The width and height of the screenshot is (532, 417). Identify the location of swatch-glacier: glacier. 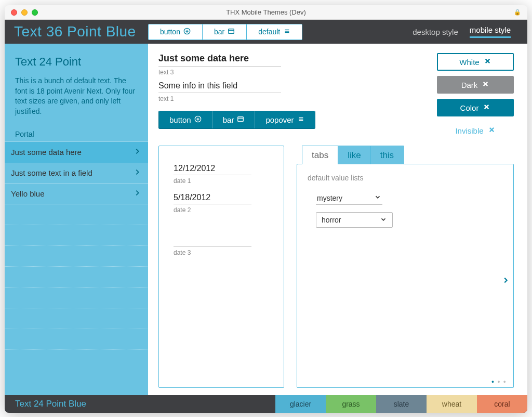
(300, 404).